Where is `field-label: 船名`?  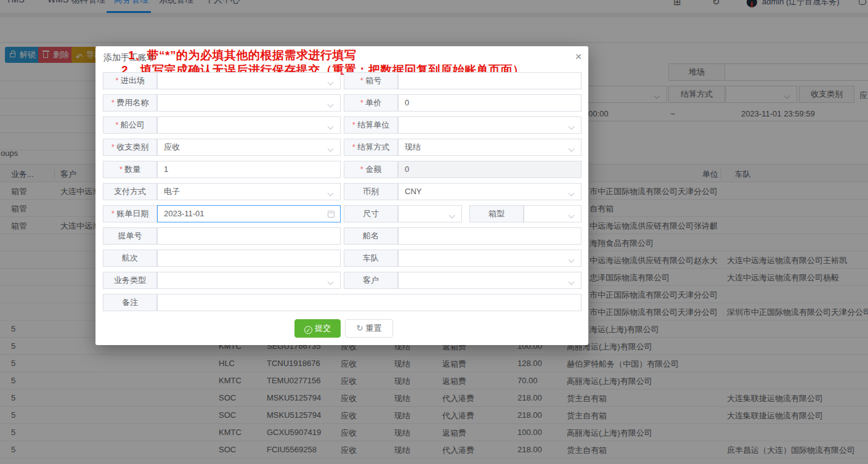 field-label: 船名 is located at coordinates (371, 236).